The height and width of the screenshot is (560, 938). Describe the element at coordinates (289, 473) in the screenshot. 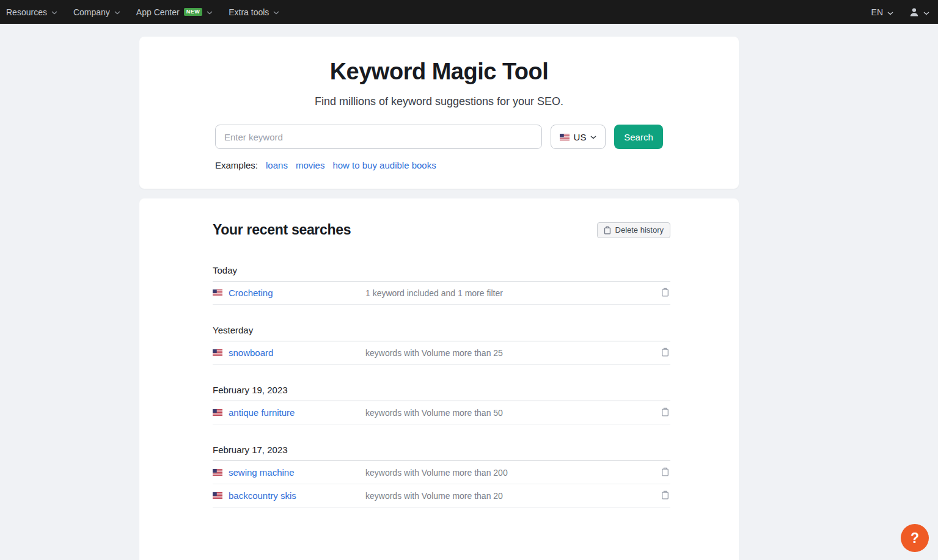

I see `keyword-cell: sewing machine` at that location.